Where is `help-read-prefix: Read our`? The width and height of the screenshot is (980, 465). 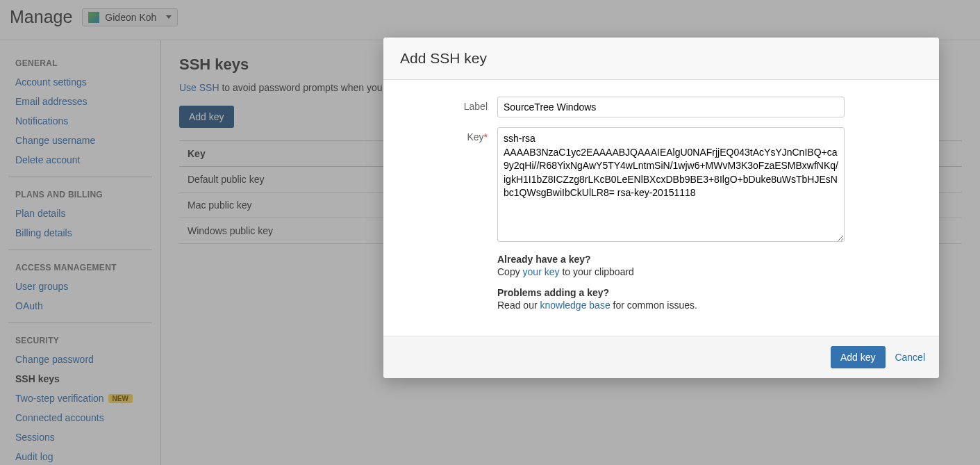 help-read-prefix: Read our is located at coordinates (518, 305).